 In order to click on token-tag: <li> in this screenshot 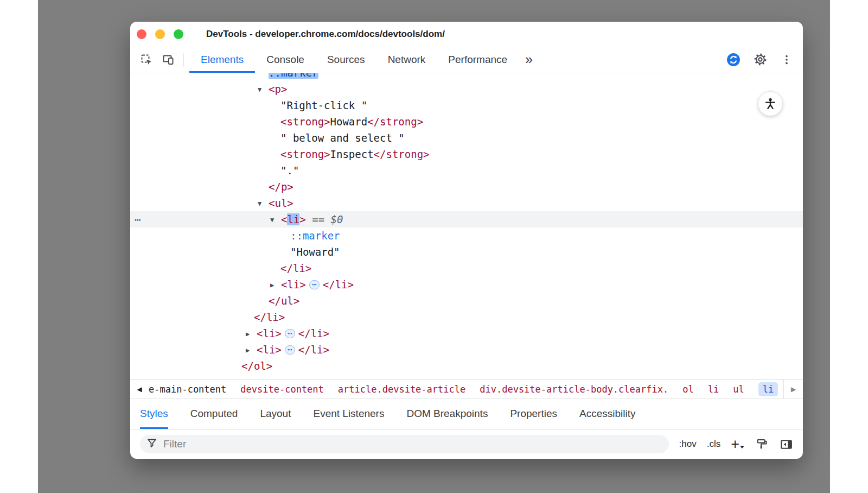, I will do `click(269, 350)`.